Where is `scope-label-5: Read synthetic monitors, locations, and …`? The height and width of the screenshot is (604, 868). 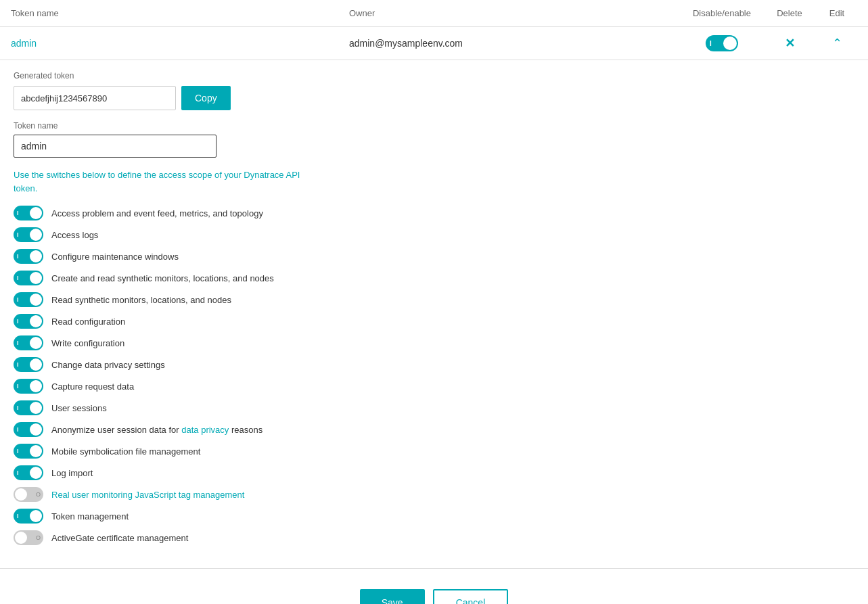
scope-label-5: Read synthetic monitors, locations, and … is located at coordinates (141, 300).